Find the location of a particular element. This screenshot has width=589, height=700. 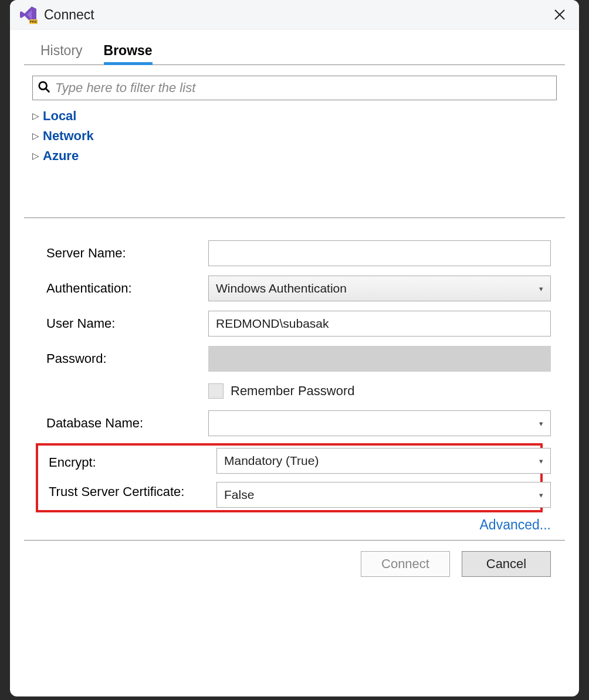

tabs: History Browse is located at coordinates (294, 52).